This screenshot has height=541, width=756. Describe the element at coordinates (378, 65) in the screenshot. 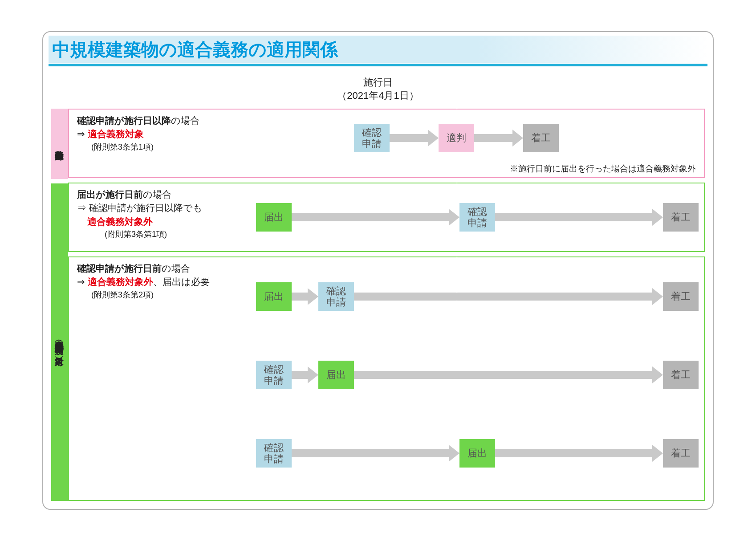

I see `title-underline` at that location.